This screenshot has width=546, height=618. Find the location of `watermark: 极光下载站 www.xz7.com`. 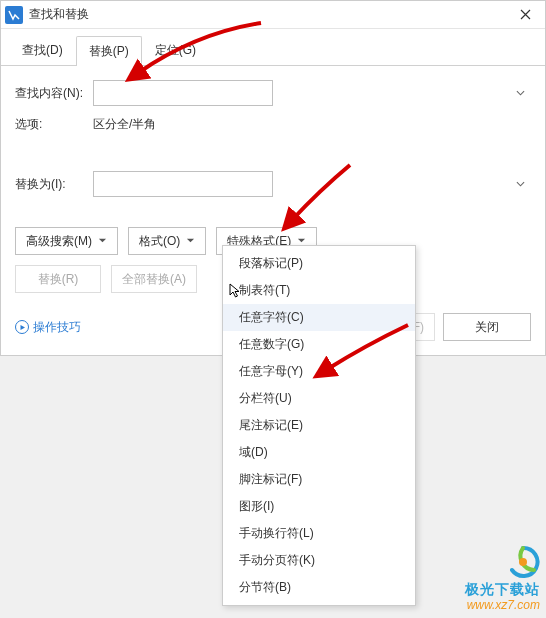

watermark: 极光下载站 www.xz7.com is located at coordinates (502, 578).